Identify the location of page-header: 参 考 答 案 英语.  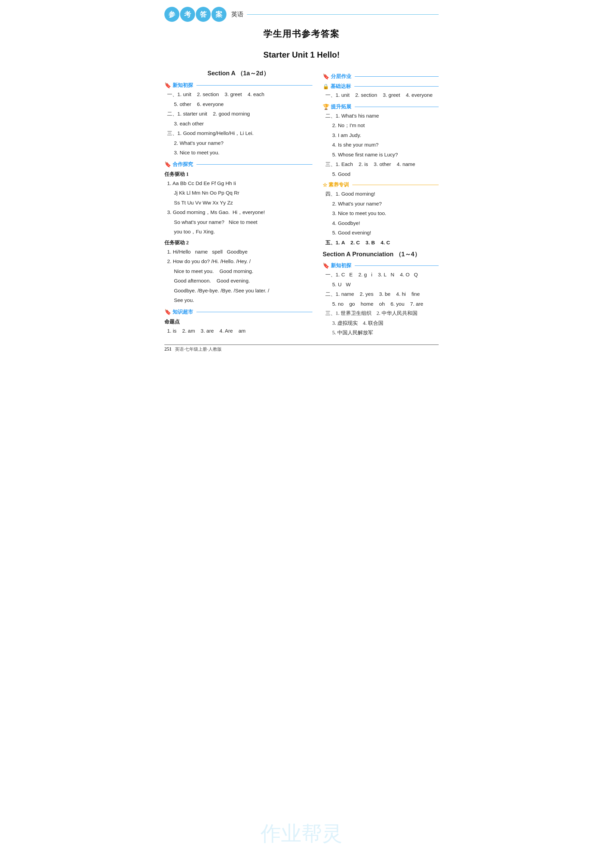
(302, 14).